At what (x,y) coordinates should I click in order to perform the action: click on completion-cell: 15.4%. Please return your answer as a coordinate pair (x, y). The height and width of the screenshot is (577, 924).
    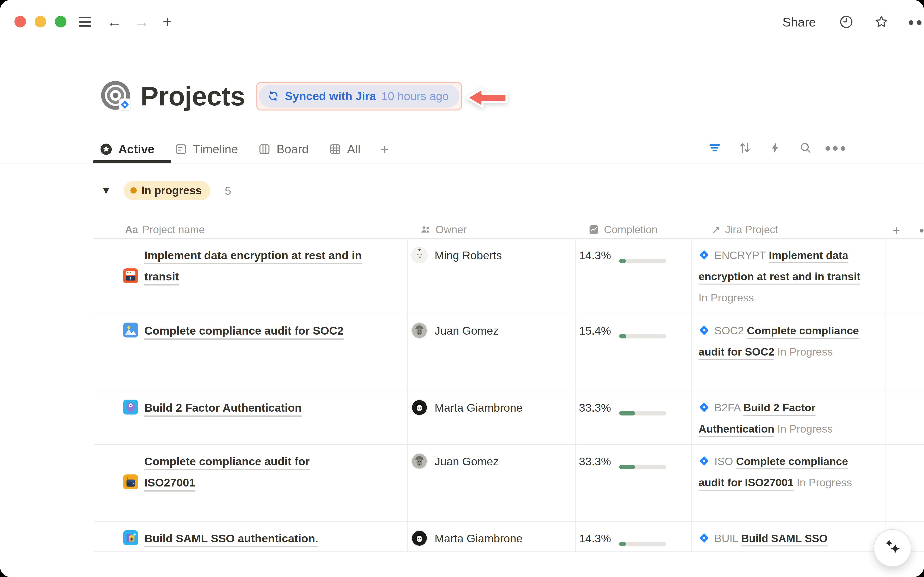
    Looking at the image, I should click on (634, 353).